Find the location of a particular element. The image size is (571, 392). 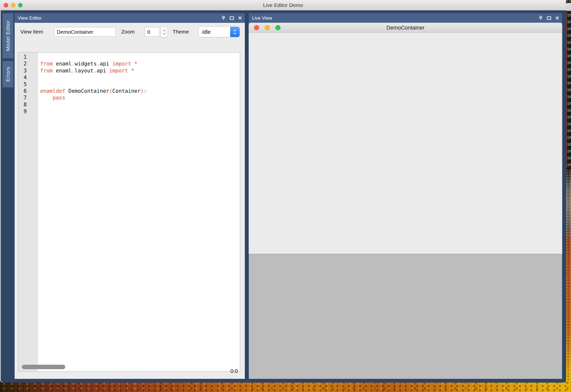

zoom-stepper is located at coordinates (164, 32).